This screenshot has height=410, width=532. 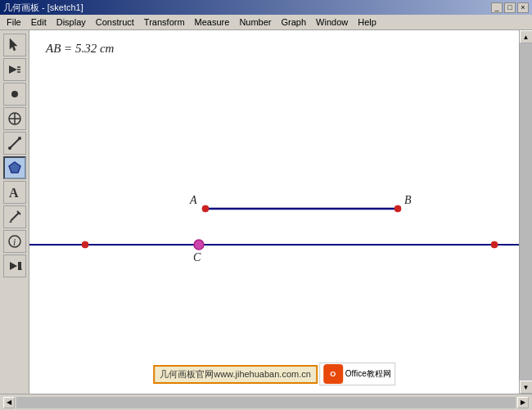 I want to click on menu-number: Number, so click(x=255, y=22).